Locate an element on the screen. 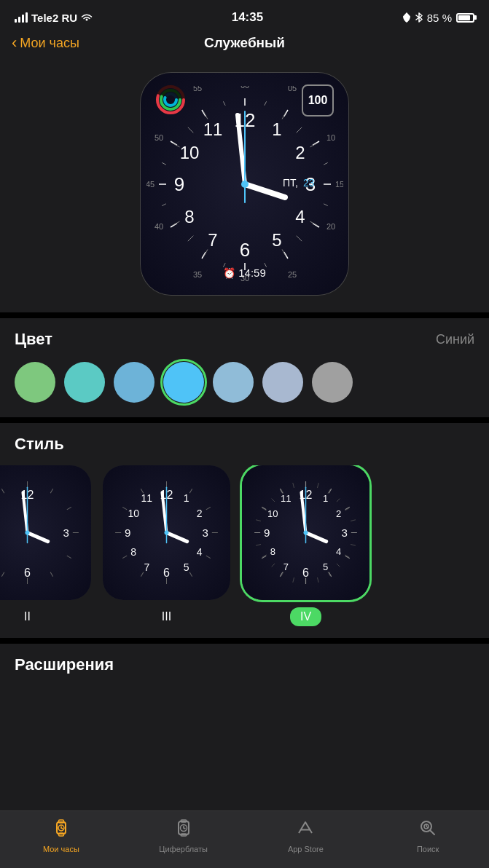 Image resolution: width=489 pixels, height=868 pixels. page-title: Служебный is located at coordinates (245, 43).